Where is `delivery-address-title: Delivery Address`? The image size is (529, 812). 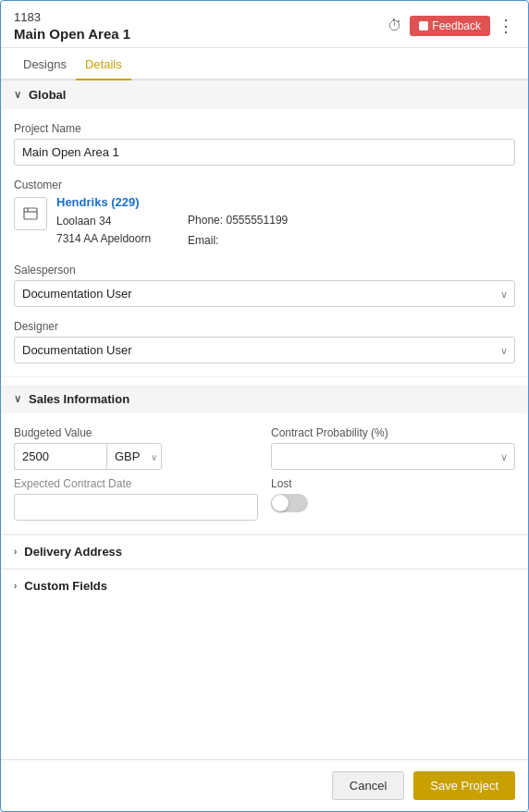
delivery-address-title: Delivery Address is located at coordinates (73, 551).